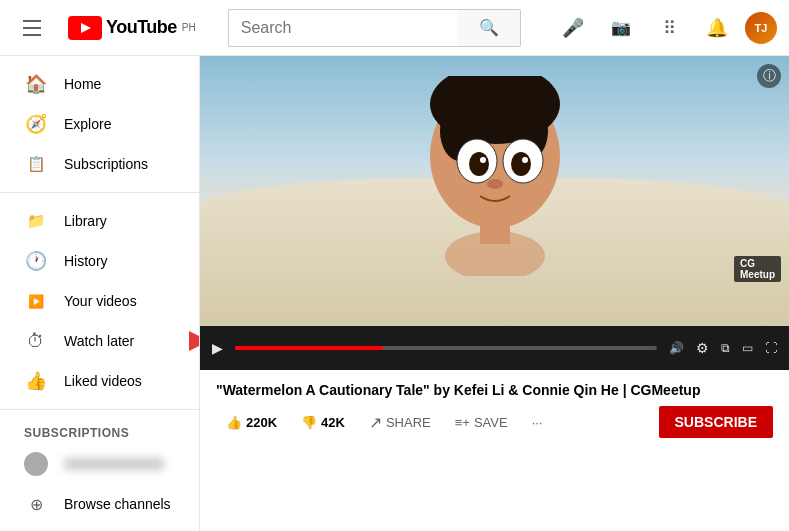 Image resolution: width=789 pixels, height=531 pixels. What do you see at coordinates (323, 422) in the screenshot?
I see `dislike-button: 👎 42K` at bounding box center [323, 422].